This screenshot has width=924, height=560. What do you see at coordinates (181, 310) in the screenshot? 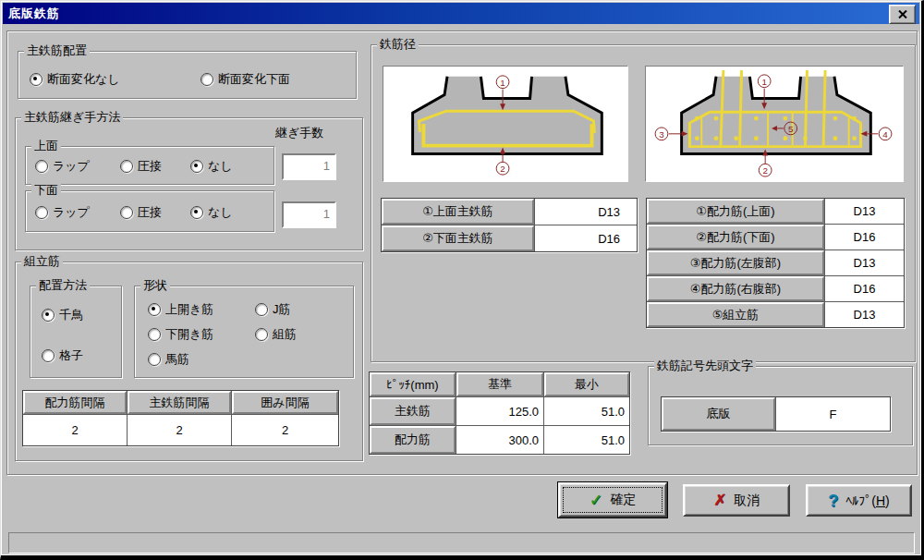
I see `radio-top-open-bar: 上開き筋` at bounding box center [181, 310].